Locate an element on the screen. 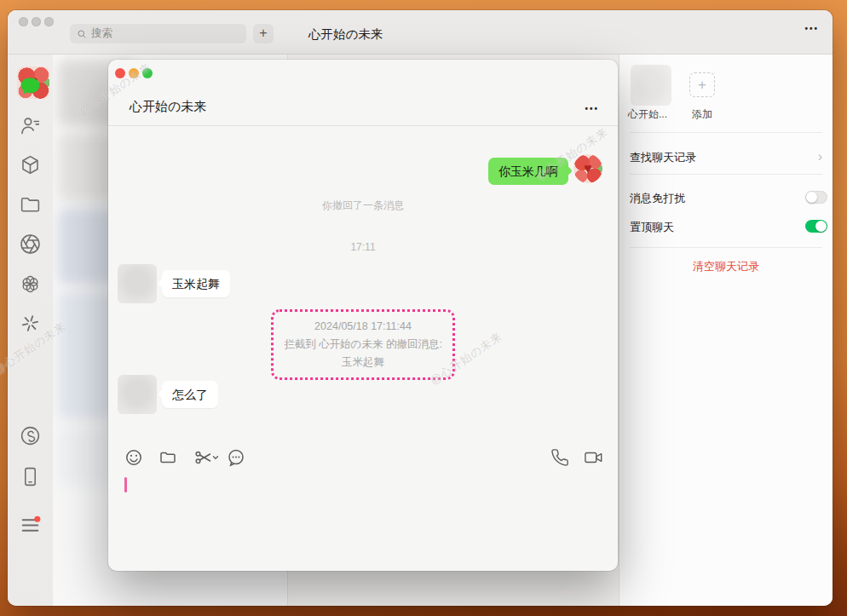  incoming-message-bubble: 玉米起舞 is located at coordinates (196, 284).